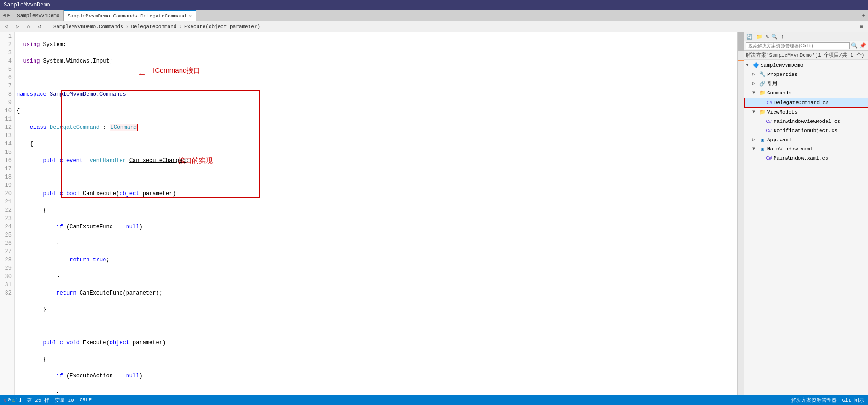  What do you see at coordinates (9, 16) in the screenshot?
I see `tab-right-arrow: ►` at bounding box center [9, 16].